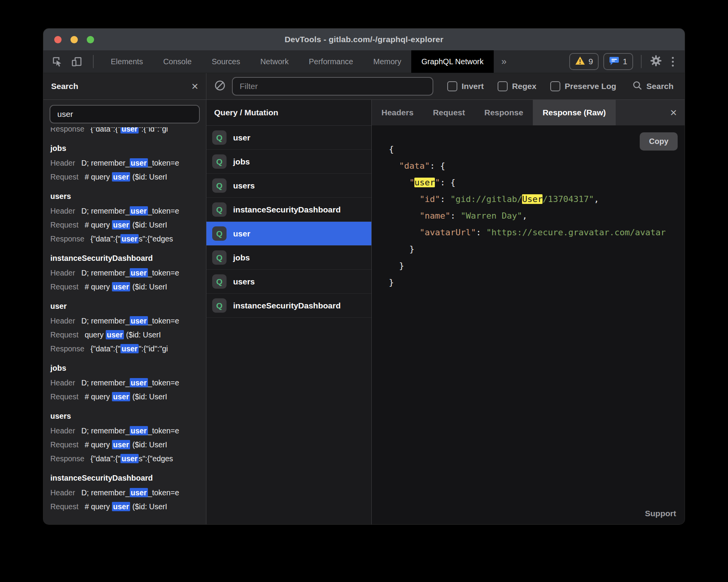 This screenshot has width=728, height=582. I want to click on query-row-label: user, so click(242, 234).